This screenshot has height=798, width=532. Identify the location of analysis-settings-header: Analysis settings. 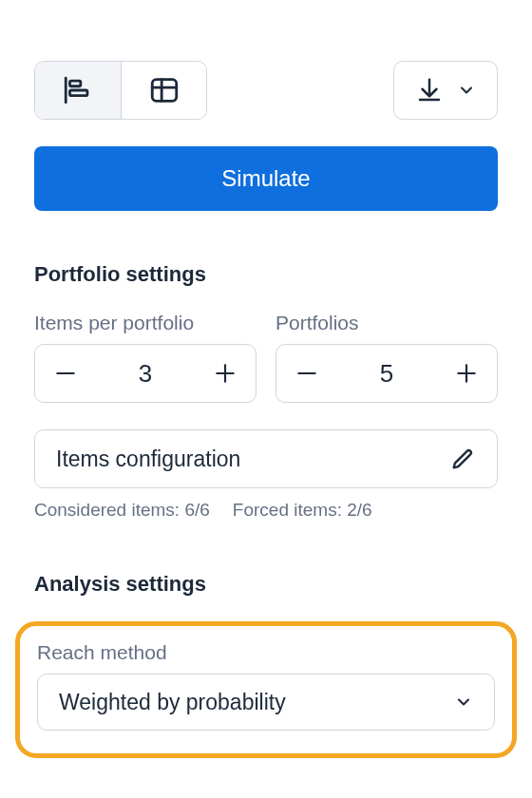
(266, 584).